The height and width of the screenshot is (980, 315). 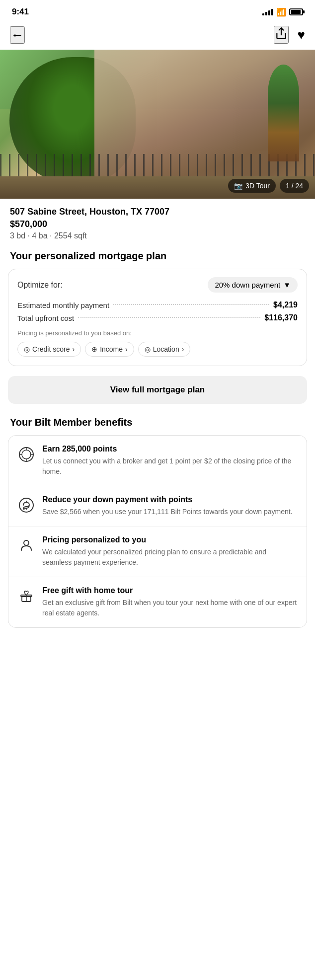 I want to click on earn-points-icon, so click(x=26, y=454).